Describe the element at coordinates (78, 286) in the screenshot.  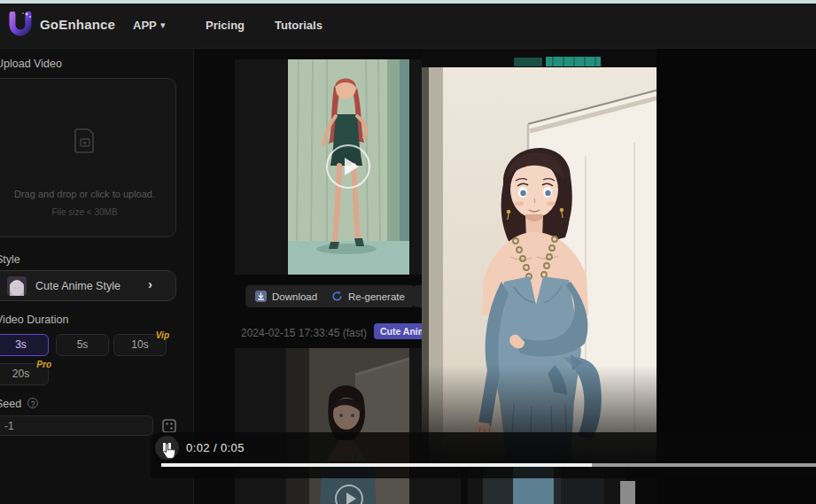
I see `style-selected-value: Cute Anime Style` at that location.